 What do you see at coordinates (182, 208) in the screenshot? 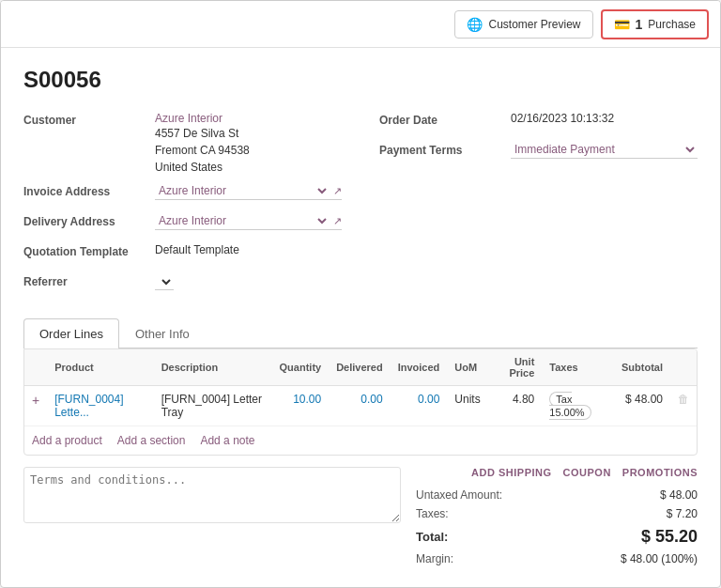
I see `form-left-col: Customer Azure Interior 4557 De Silva St…` at bounding box center [182, 208].